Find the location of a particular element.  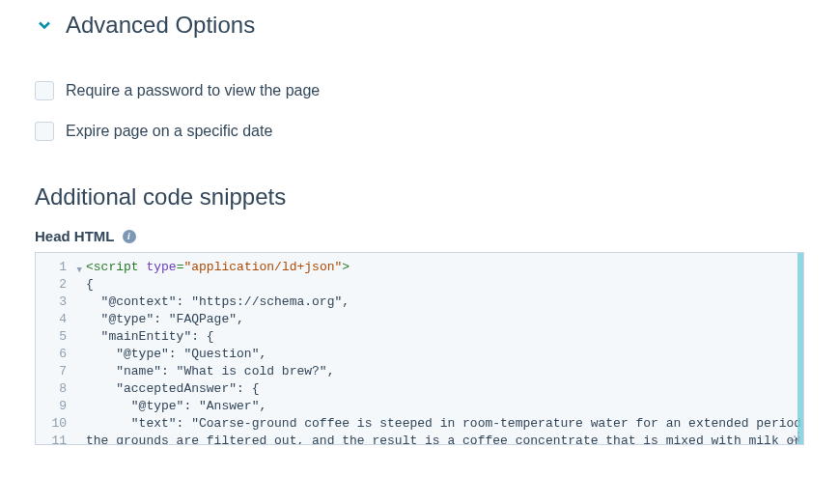

advanced-options-toggle: Advanced Options is located at coordinates (419, 25).